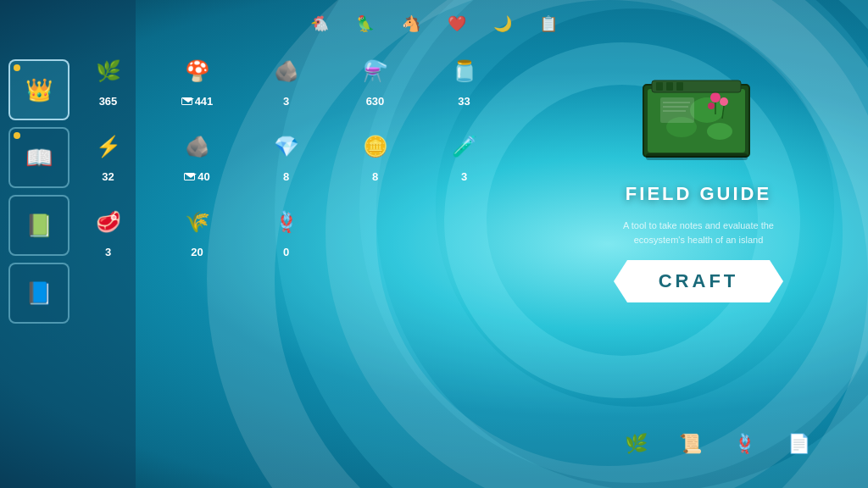 Image resolution: width=868 pixels, height=488 pixels. I want to click on meat-icon: 🥩, so click(108, 222).